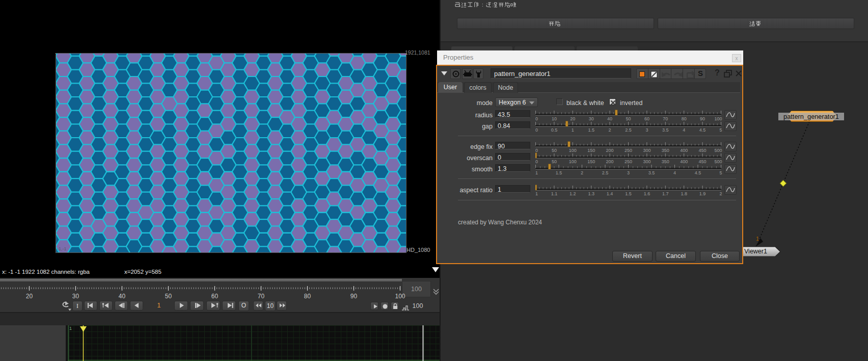 Image resolution: width=868 pixels, height=361 pixels. What do you see at coordinates (76, 296) in the screenshot?
I see `svg-text: 30` at bounding box center [76, 296].